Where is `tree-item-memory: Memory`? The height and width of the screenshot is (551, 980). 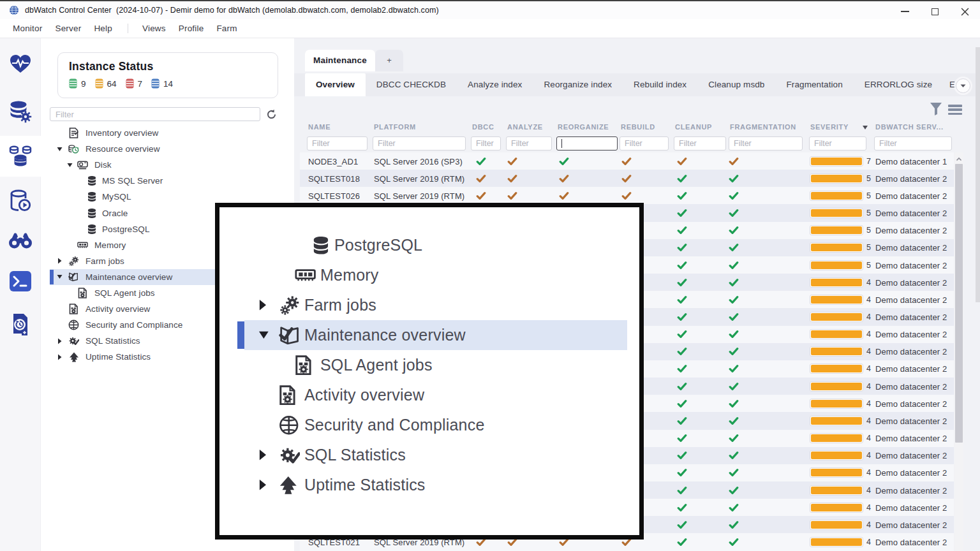 tree-item-memory: Memory is located at coordinates (429, 276).